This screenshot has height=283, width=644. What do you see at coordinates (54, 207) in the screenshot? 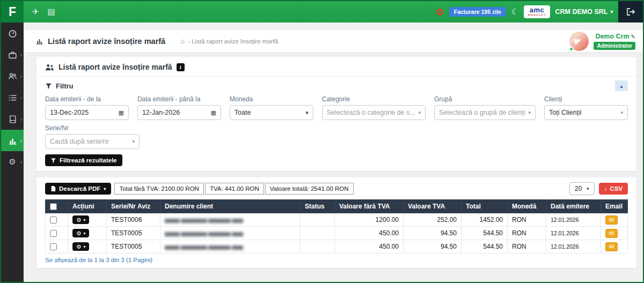
I see `select-all-checkbox` at bounding box center [54, 207].